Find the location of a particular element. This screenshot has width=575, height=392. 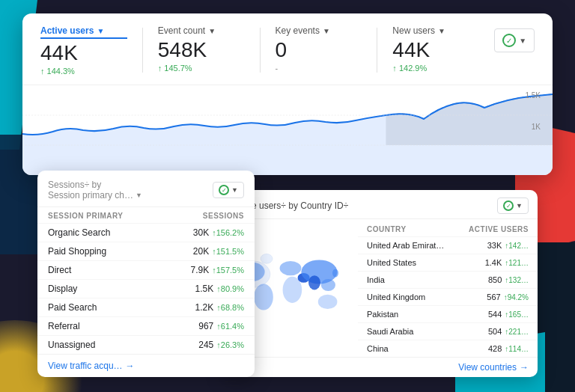

view-traffic-link: View traffic acqu… → is located at coordinates (146, 366).